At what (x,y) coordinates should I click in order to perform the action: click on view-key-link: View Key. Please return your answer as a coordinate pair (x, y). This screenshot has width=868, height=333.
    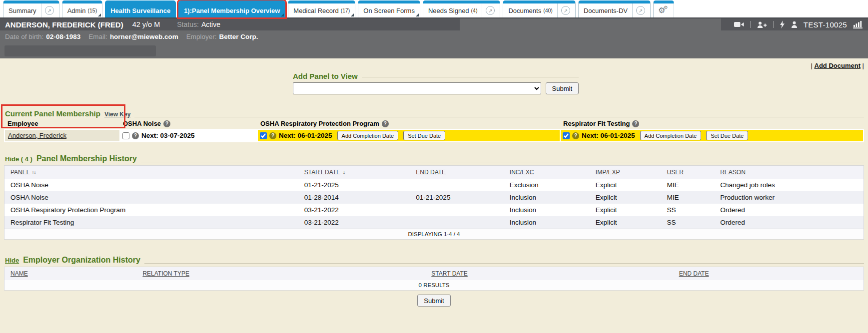
    Looking at the image, I should click on (117, 114).